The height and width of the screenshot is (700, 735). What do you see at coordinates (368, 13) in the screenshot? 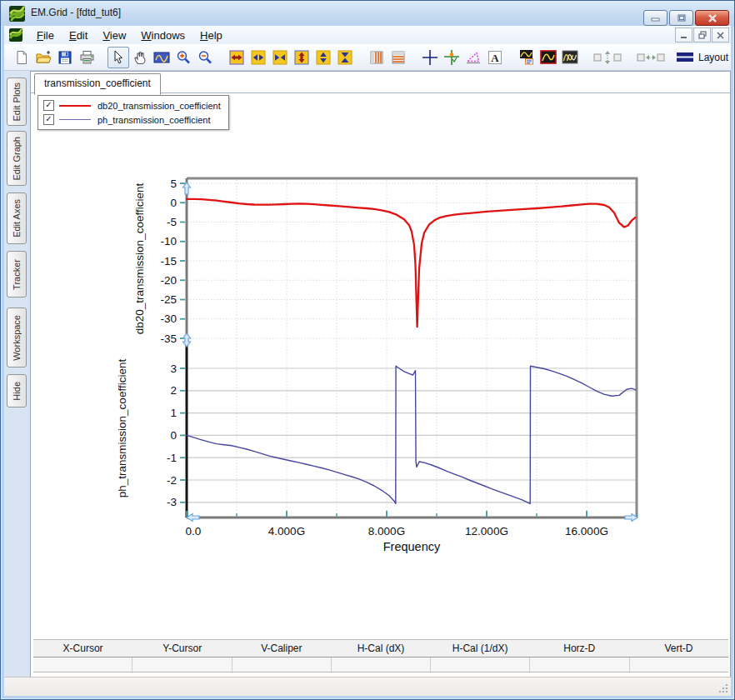
I see `title-bar: EM.Grid - [fdtd_tut6]` at bounding box center [368, 13].